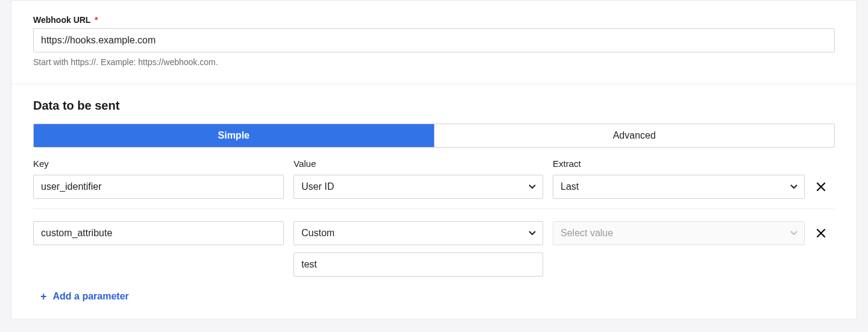 The width and height of the screenshot is (868, 332). Describe the element at coordinates (418, 233) in the screenshot. I see `value-select: Custom` at that location.